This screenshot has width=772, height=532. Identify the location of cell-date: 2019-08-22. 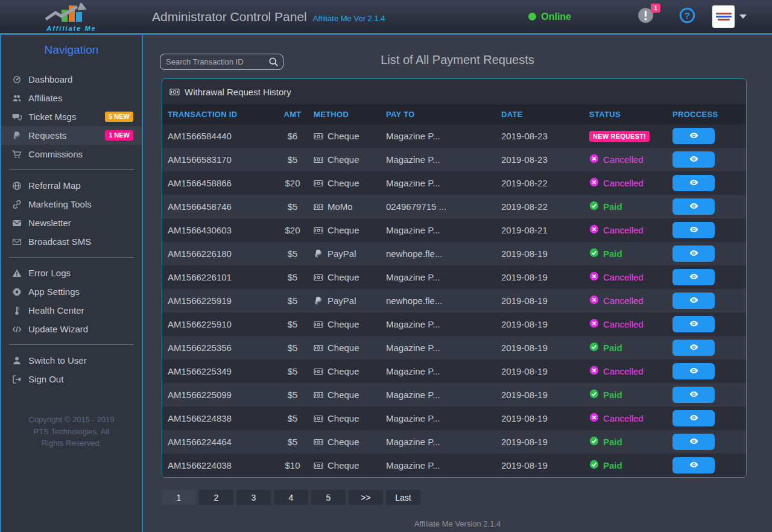
(540, 183).